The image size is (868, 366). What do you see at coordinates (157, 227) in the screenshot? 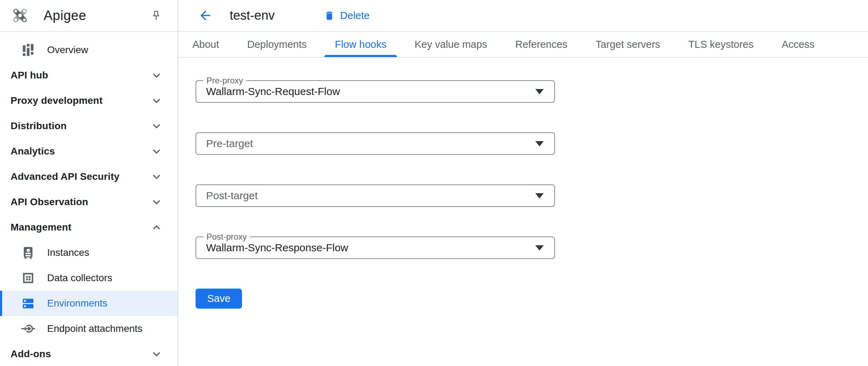
I see `chevron-up-icon` at bounding box center [157, 227].